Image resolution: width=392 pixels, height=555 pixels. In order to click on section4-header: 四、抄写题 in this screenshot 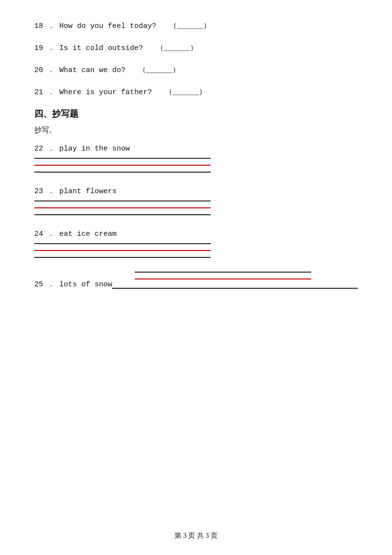, I will do `click(196, 114)`.